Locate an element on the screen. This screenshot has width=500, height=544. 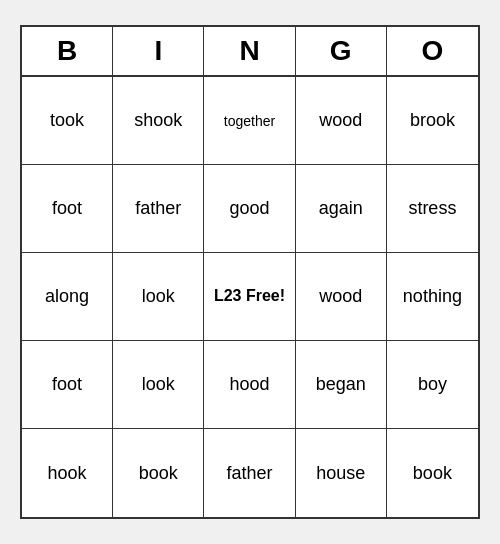
bingo-cell-r1-c4: wood is located at coordinates (342, 121).